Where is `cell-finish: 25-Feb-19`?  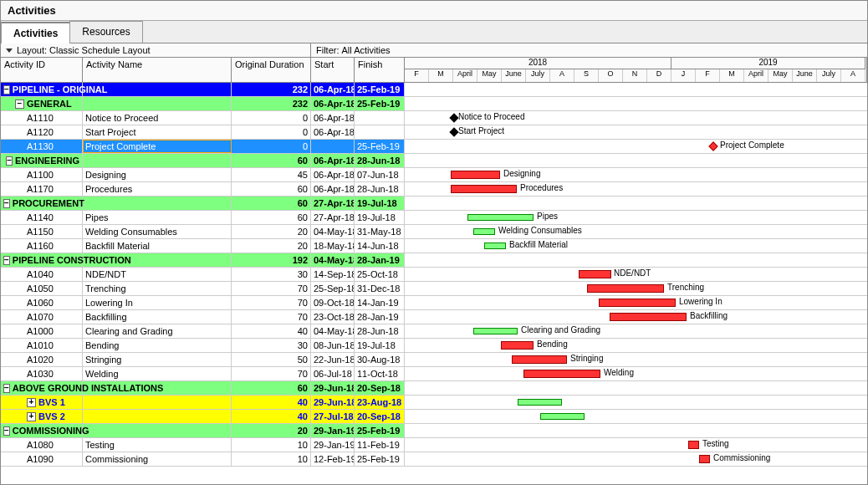 cell-finish: 25-Feb-19 is located at coordinates (380, 431).